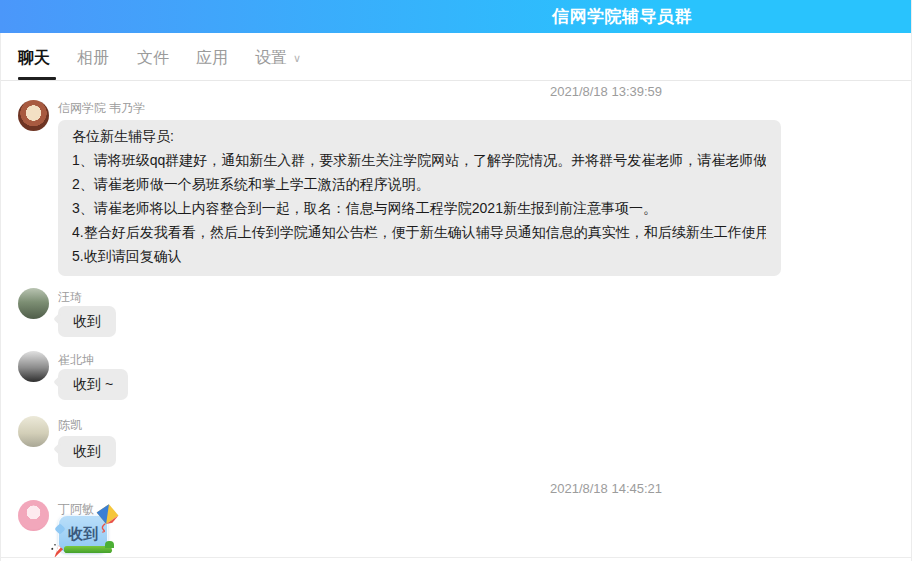  I want to click on tab-bar: 聊天 相册 文件 应用 设置∨, so click(456, 57).